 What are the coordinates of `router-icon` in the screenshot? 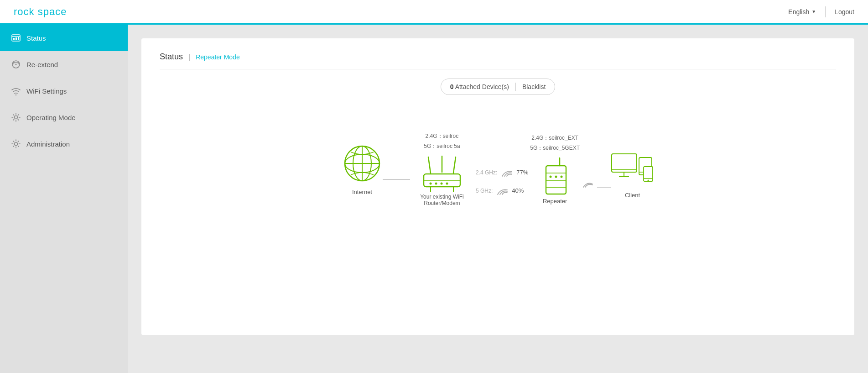 It's located at (442, 174).